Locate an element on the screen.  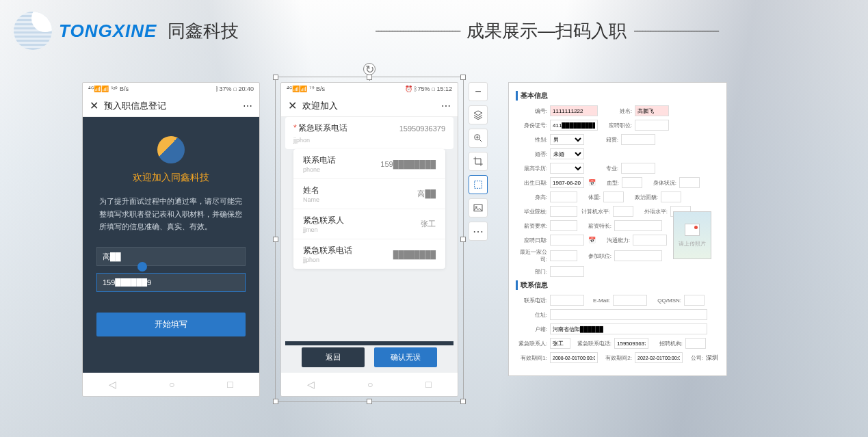
bm-input is located at coordinates (567, 272).